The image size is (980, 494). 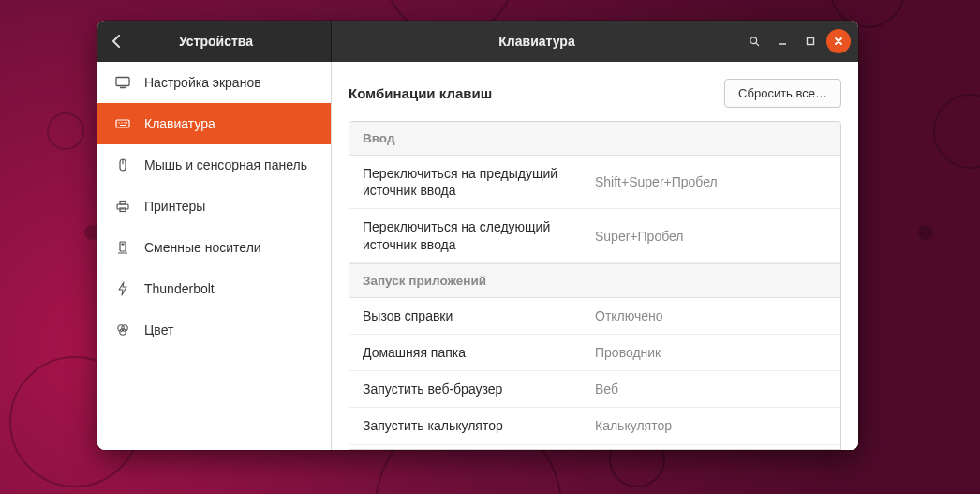 I want to click on removable-icon, so click(x=123, y=247).